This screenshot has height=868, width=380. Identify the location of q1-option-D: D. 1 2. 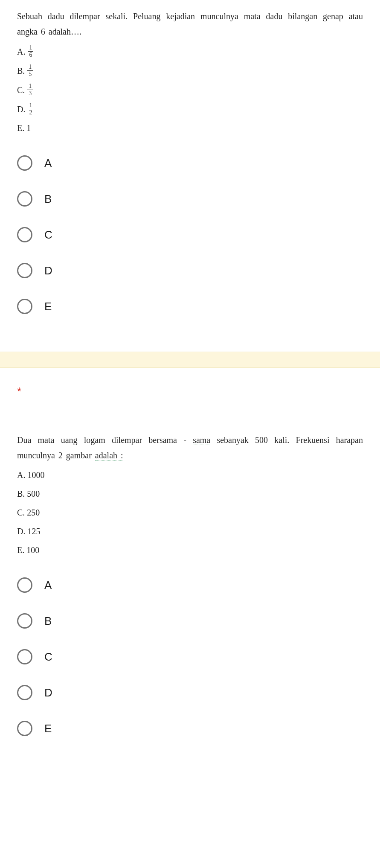
(190, 109).